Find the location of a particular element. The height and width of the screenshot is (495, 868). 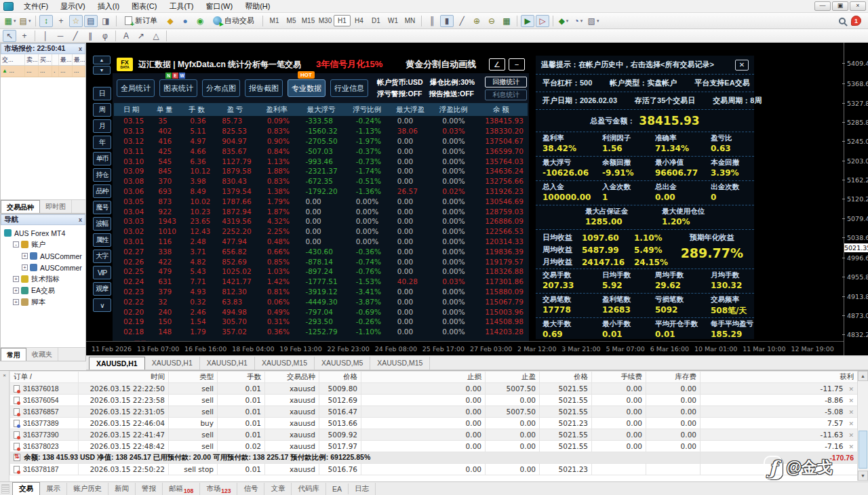

stats-tab-4: 专业数据HOT is located at coordinates (307, 88).